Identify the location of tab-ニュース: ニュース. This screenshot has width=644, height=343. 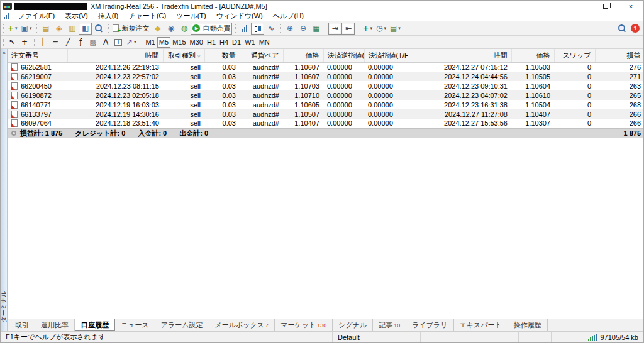
(135, 325).